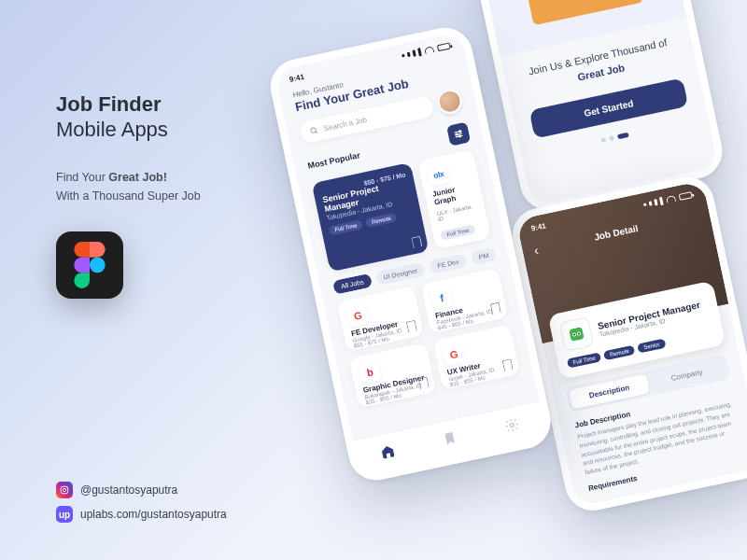 This screenshot has height=560, width=747. I want to click on popular-job-card-secondary: olx Junior Graph OLX - Jakarta, ID Full …, so click(454, 200).